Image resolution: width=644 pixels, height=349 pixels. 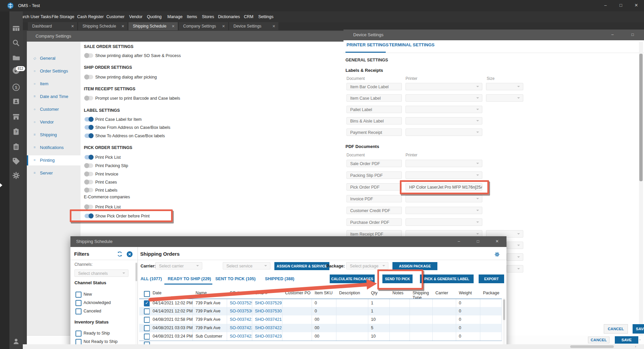 What do you see at coordinates (298, 293) in the screenshot?
I see `column-header-customer-po: Customer PO` at bounding box center [298, 293].